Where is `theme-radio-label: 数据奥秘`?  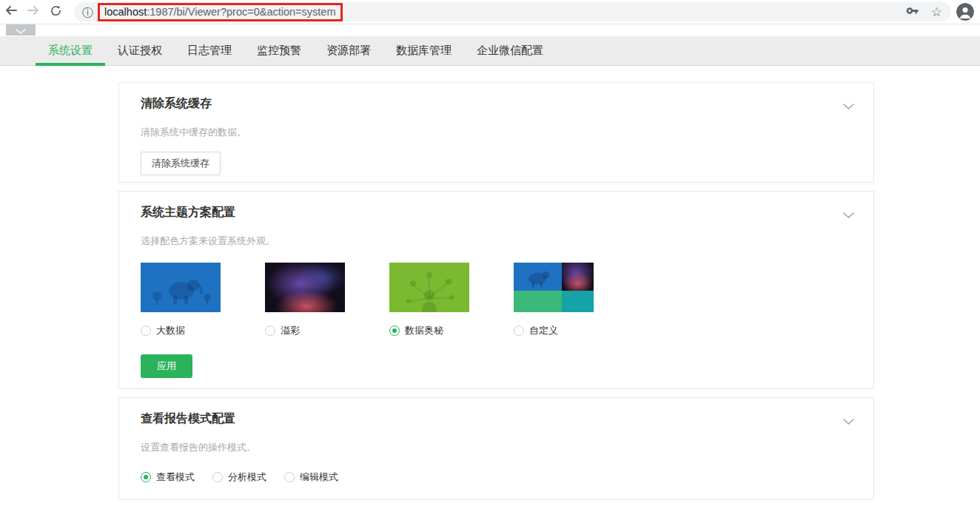
theme-radio-label: 数据奥秘 is located at coordinates (424, 331).